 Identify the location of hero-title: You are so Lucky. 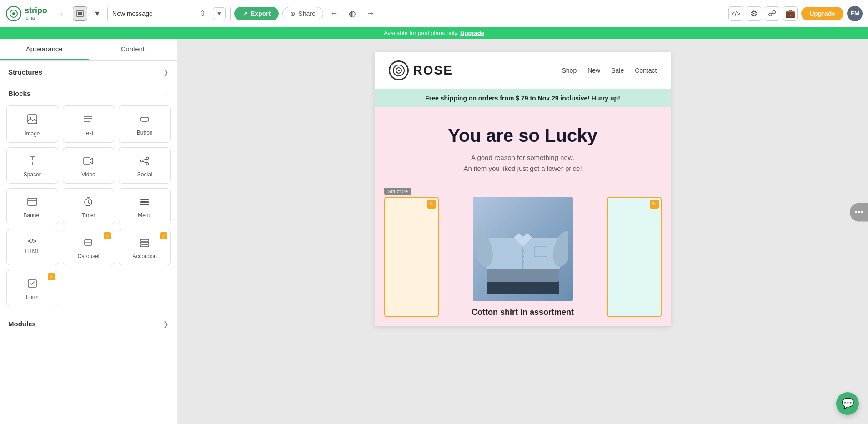
(523, 135).